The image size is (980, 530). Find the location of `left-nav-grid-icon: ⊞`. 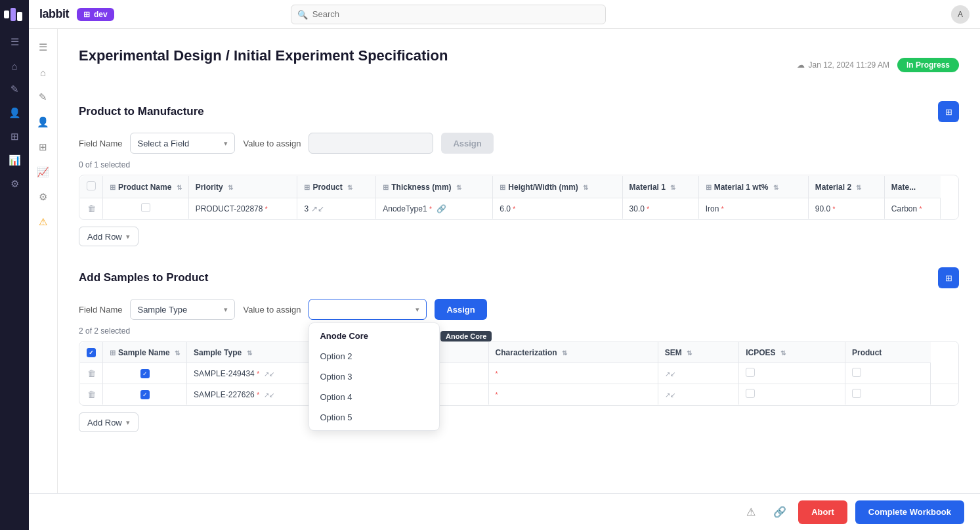

left-nav-grid-icon: ⊞ is located at coordinates (43, 147).